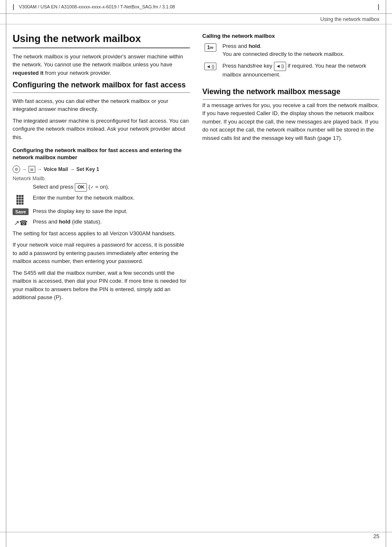 This screenshot has height=547, width=392. What do you see at coordinates (210, 67) in the screenshot?
I see `handsfree-icon-area: ◄ |)` at bounding box center [210, 67].